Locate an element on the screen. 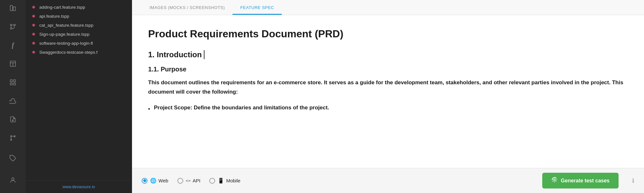  document-h3: 1.1. Purpose is located at coordinates (388, 69).